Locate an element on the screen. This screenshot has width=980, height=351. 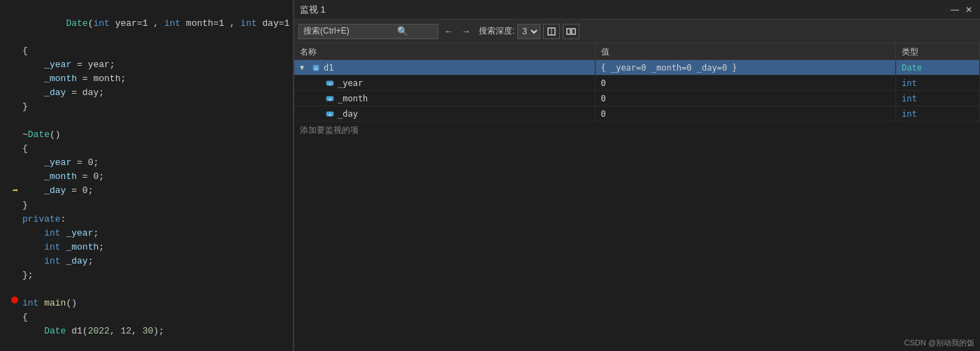
code-line: ____int _month; is located at coordinates (150, 248).